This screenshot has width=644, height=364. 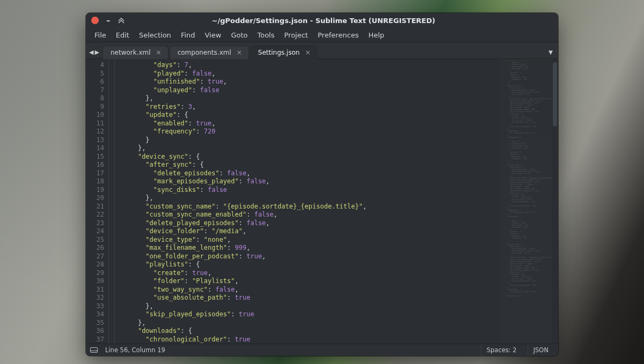 I want to click on menu-project: Project, so click(x=296, y=35).